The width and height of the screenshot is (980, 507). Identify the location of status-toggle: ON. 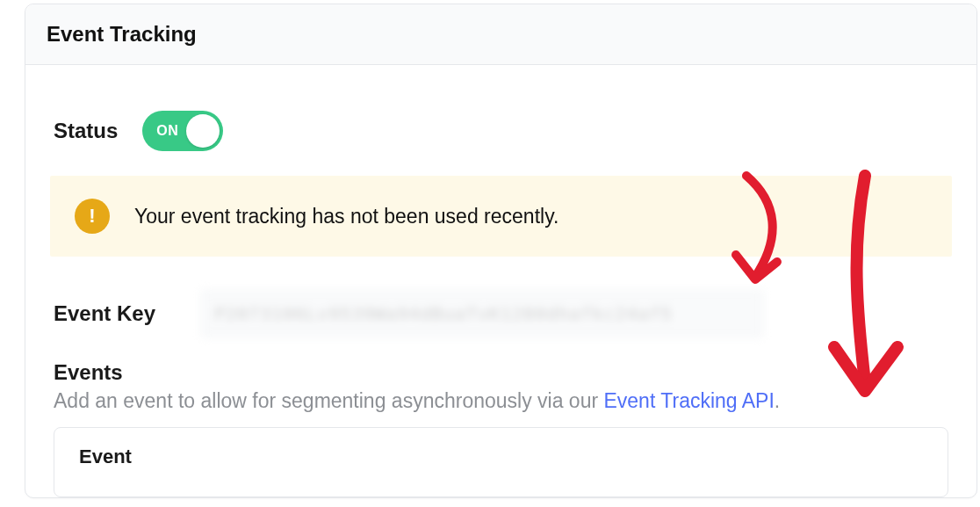
(183, 131).